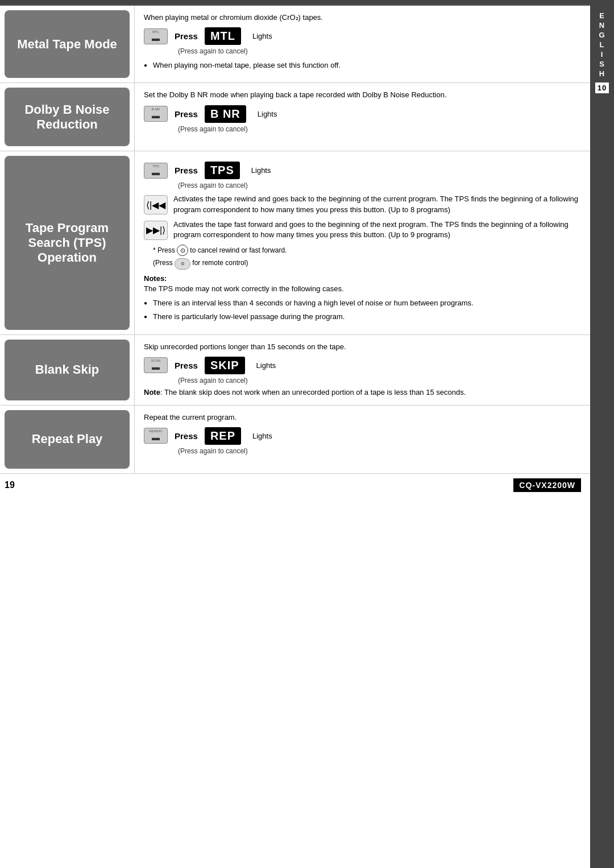 Image resolution: width=614 pixels, height=868 pixels. I want to click on dolby-content: Set the Dolby B NR mode when playing bac…, so click(362, 117).